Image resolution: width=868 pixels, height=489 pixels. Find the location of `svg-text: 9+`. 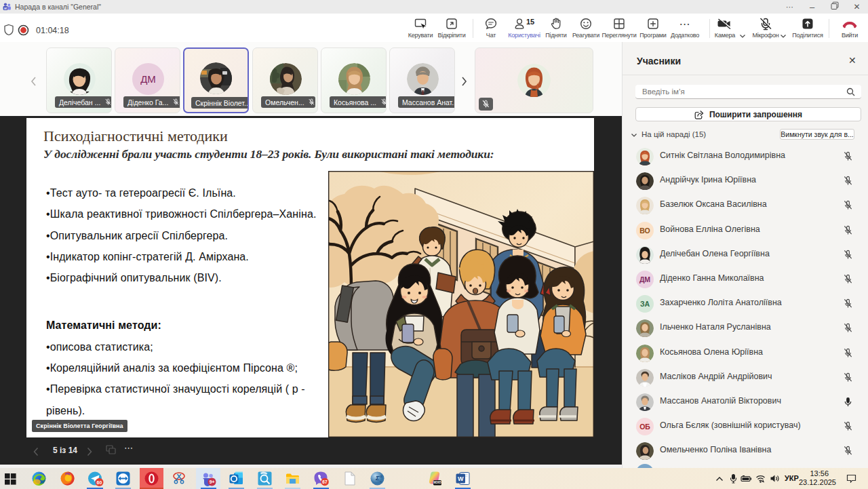

svg-text: 9+ is located at coordinates (212, 482).